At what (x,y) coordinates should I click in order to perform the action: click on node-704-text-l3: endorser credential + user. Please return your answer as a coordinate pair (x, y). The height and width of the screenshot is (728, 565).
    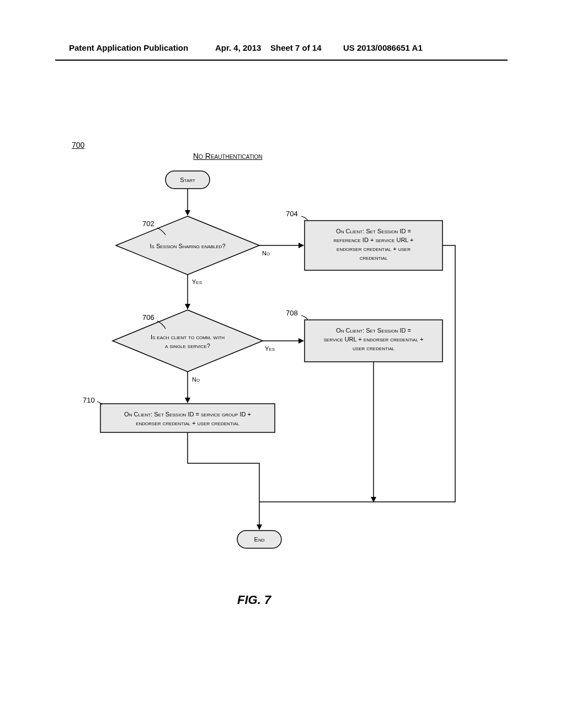
    Looking at the image, I should click on (374, 249).